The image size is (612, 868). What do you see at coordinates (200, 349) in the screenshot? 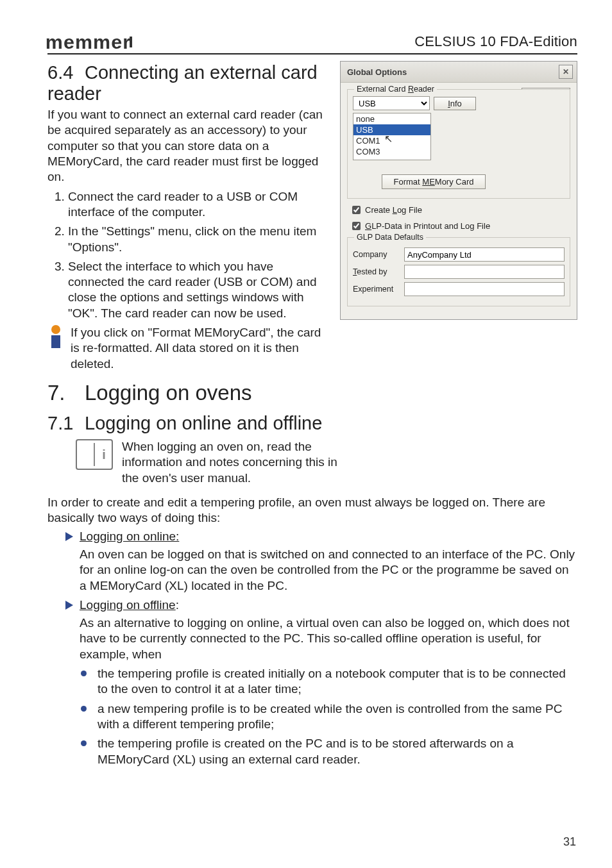
I see `format-note: If you click on "Format MEMoryCard", the…` at bounding box center [200, 349].